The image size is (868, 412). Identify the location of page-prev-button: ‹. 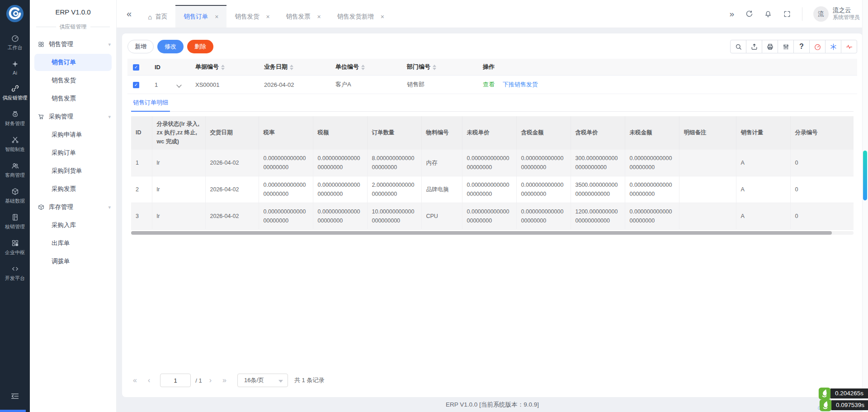
(149, 380).